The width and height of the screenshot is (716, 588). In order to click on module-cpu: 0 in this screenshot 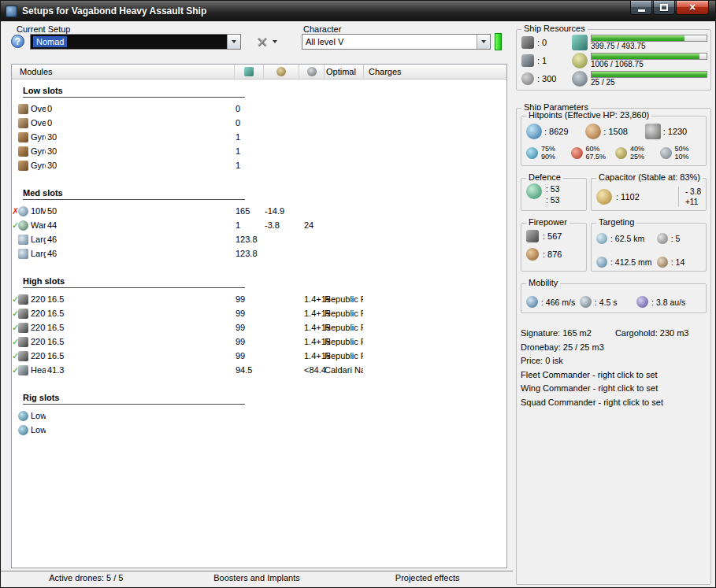, I will do `click(140, 123)`.